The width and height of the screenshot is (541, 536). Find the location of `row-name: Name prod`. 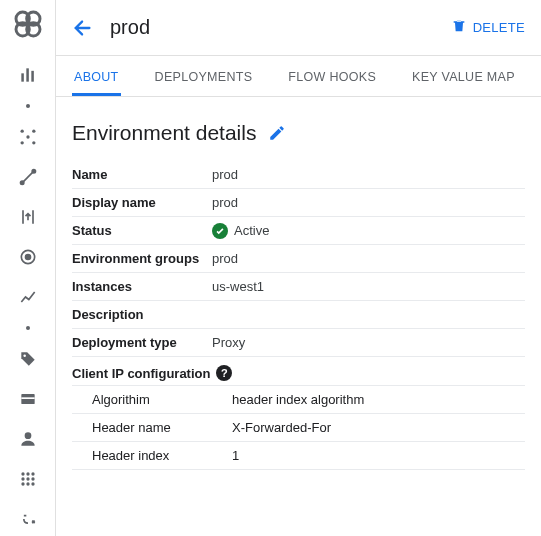

row-name: Name prod is located at coordinates (298, 175).